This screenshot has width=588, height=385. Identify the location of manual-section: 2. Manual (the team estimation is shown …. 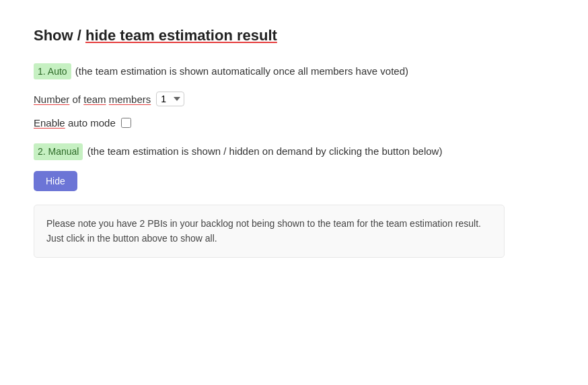
(294, 151).